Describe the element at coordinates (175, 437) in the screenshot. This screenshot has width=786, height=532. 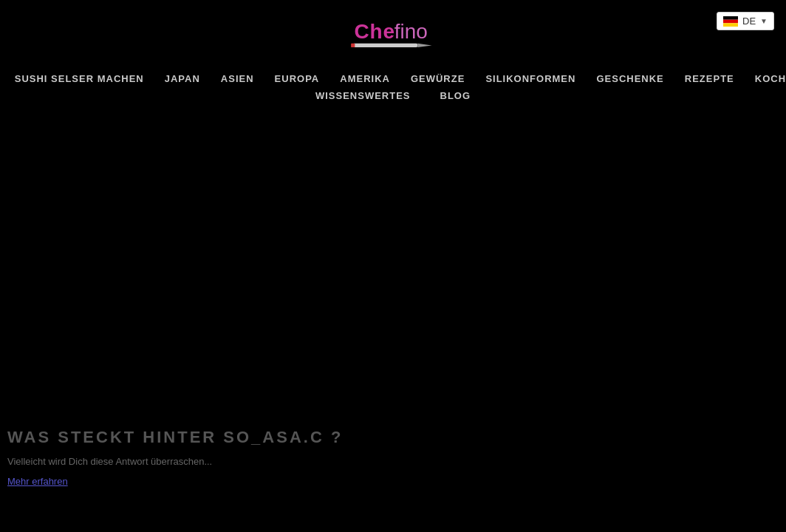
I see `bottom-heading: WAS STECKT HINTER SO_ASA.C ?` at that location.